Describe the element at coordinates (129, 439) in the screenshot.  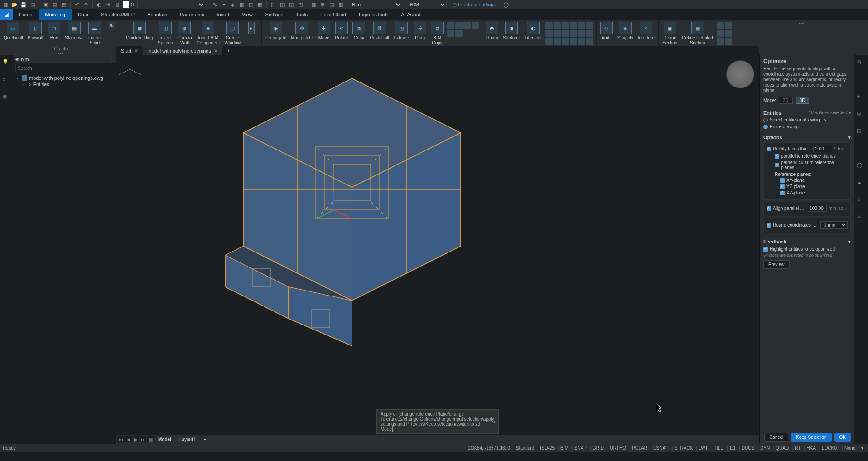
I see `layout-prev-icon: ◀` at that location.